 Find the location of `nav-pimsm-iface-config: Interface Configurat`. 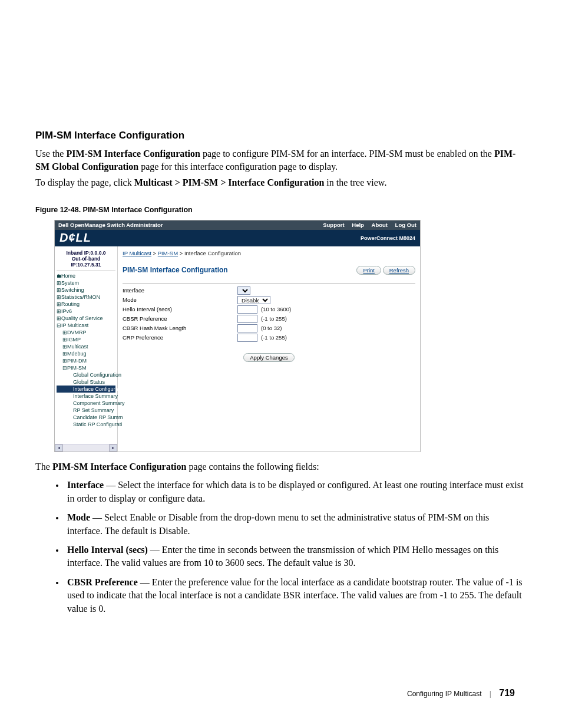

nav-pimsm-iface-config: Interface Configurat is located at coordinates (86, 389).